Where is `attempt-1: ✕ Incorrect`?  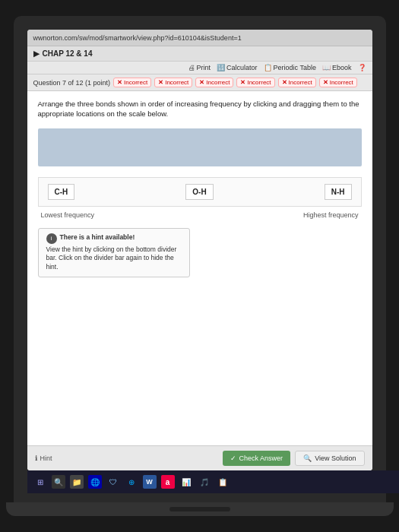 attempt-1: ✕ Incorrect is located at coordinates (132, 82).